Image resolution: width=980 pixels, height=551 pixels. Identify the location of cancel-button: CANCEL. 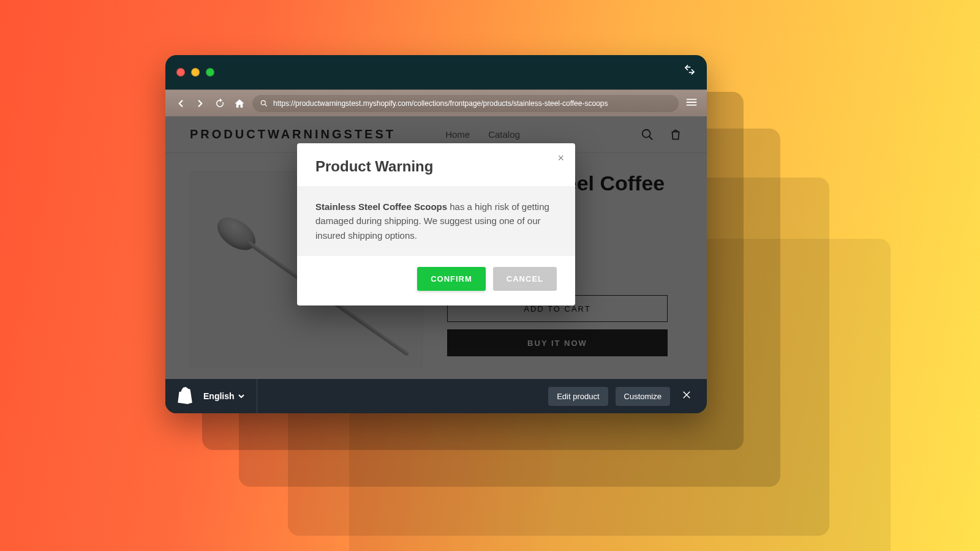
(525, 279).